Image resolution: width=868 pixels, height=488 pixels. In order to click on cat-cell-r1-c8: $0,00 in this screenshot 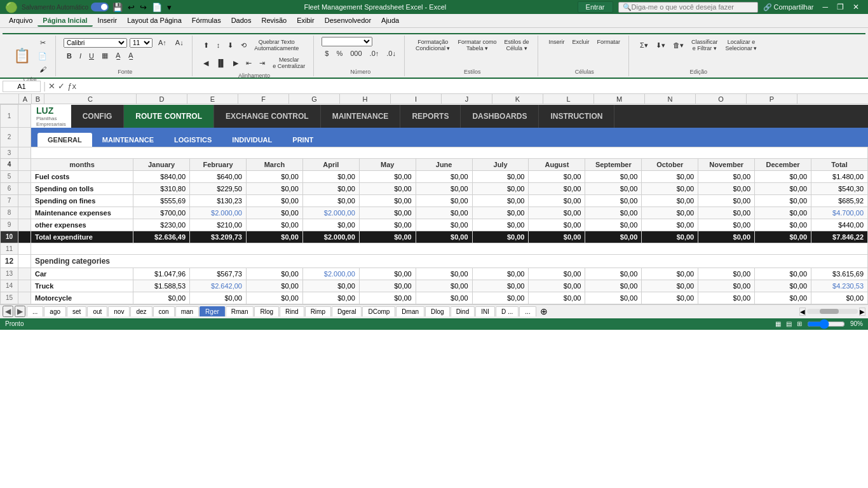, I will do `click(614, 286)`.